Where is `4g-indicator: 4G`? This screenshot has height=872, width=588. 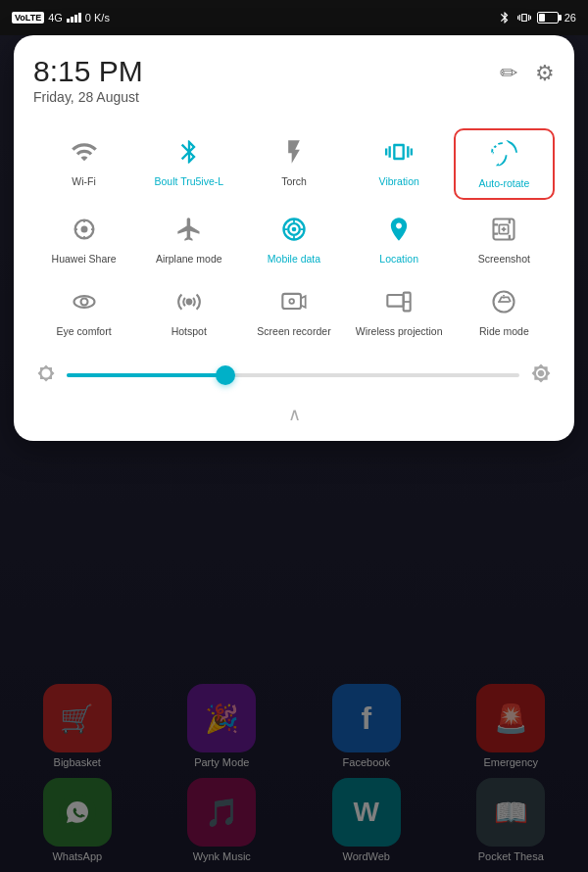 4g-indicator: 4G is located at coordinates (55, 18).